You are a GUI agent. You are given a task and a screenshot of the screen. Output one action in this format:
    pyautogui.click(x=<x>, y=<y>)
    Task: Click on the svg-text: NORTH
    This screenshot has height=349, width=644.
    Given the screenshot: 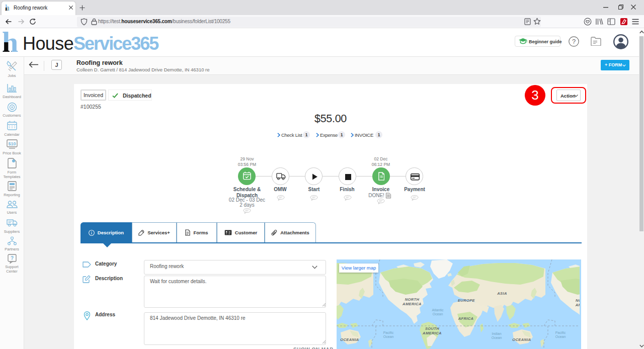 What is the action you would take?
    pyautogui.click(x=413, y=300)
    